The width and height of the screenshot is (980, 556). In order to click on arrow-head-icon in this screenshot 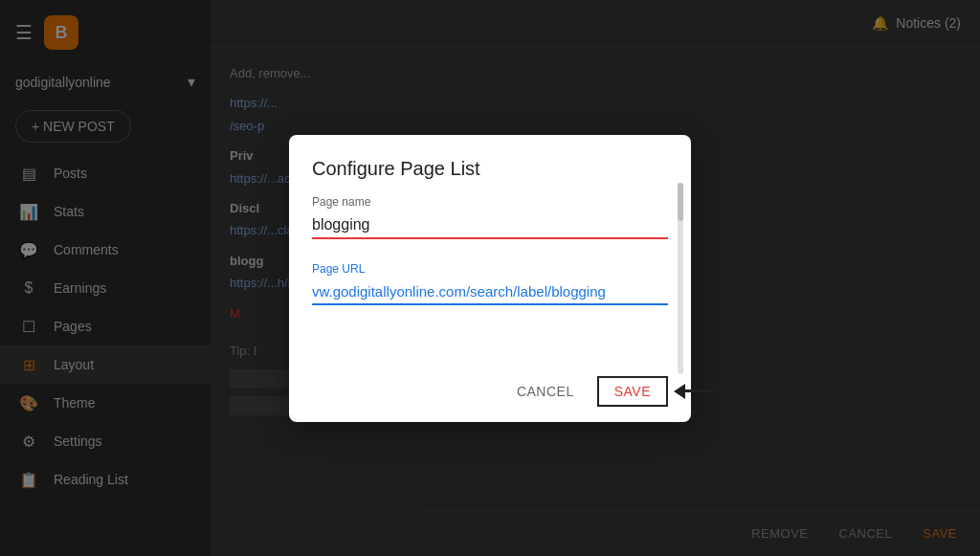, I will do `click(679, 391)`.